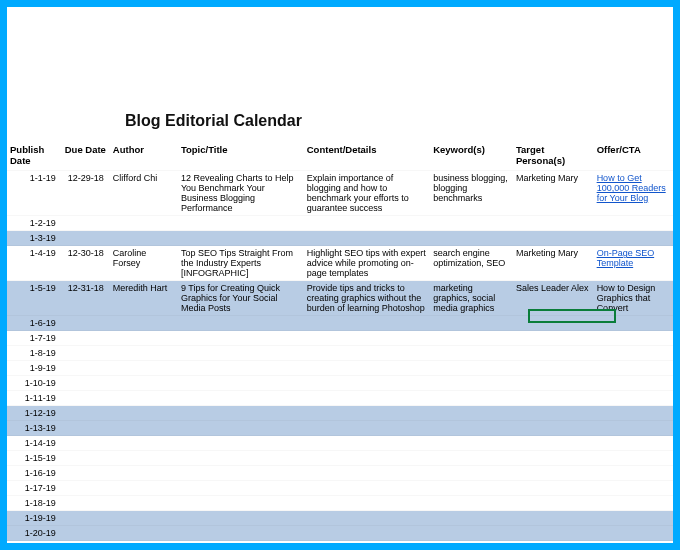  What do you see at coordinates (34, 458) in the screenshot?
I see `cell-publish: 1-15-19` at bounding box center [34, 458].